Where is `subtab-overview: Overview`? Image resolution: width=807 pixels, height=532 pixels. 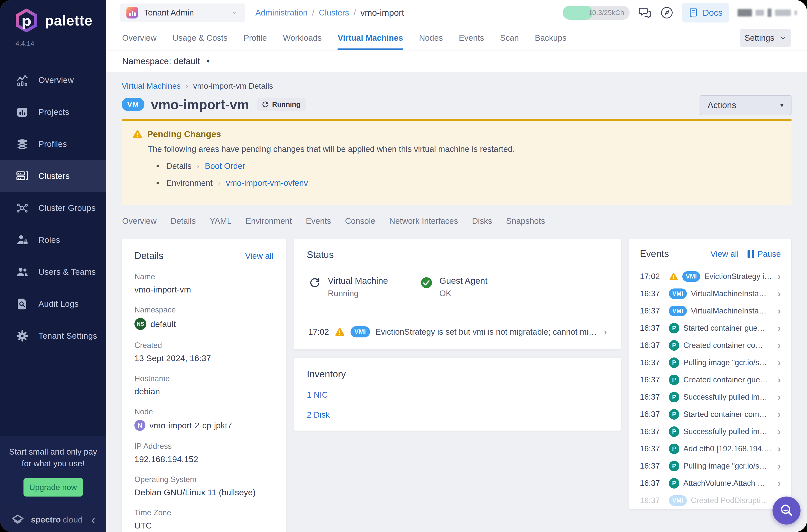 subtab-overview: Overview is located at coordinates (139, 221).